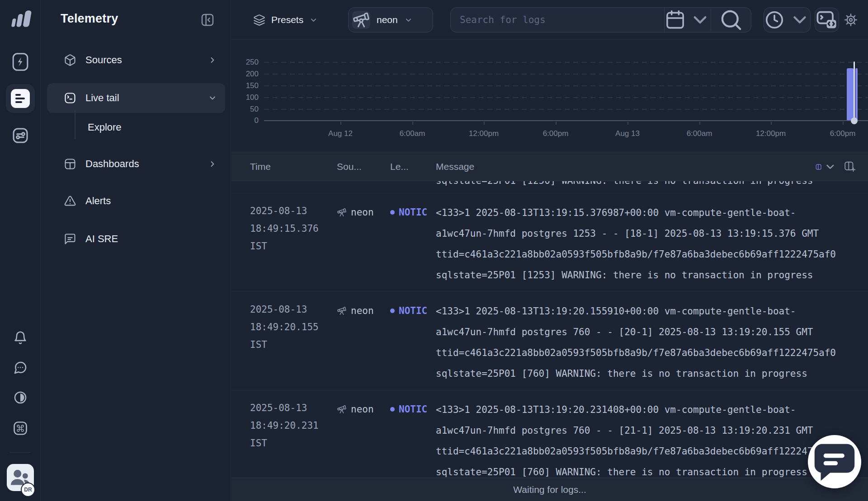 The width and height of the screenshot is (868, 501). Describe the element at coordinates (288, 20) in the screenshot. I see `presets-label: Presets` at that location.